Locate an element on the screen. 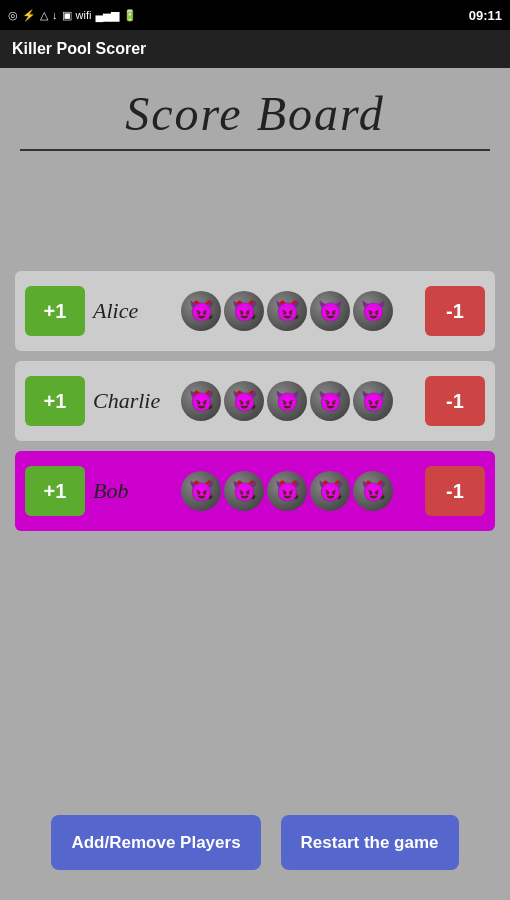 Image resolution: width=510 pixels, height=900 pixels. life-ball-charlie-1: 😈 is located at coordinates (244, 401).